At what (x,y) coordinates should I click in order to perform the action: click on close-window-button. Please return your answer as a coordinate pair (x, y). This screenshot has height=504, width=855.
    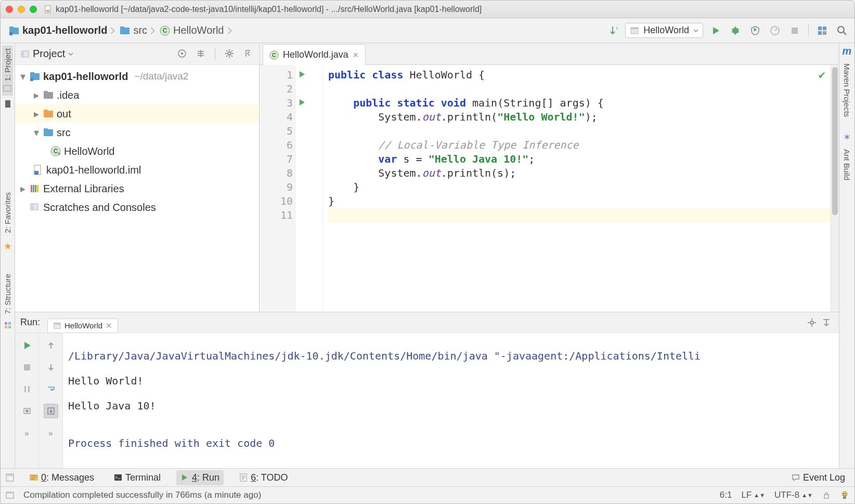
    Looking at the image, I should click on (9, 9).